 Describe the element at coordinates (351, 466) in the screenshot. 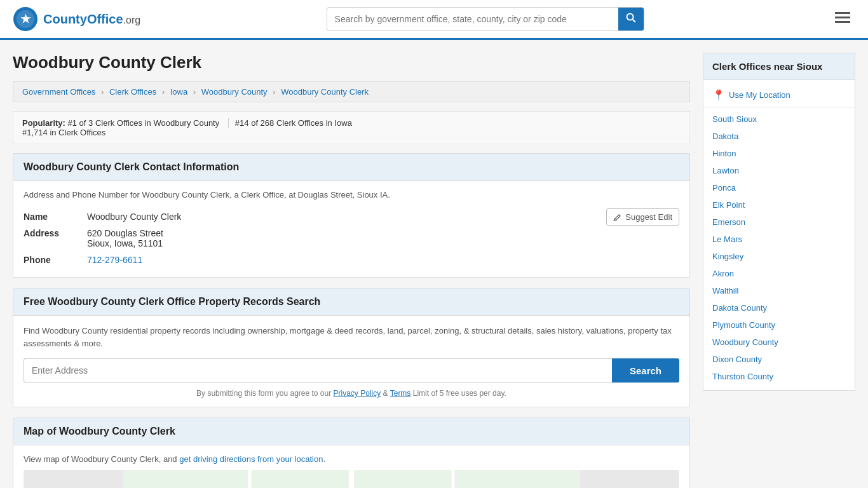

I see `map-section-body: View map of Woodbury County Clerk, and g…` at that location.